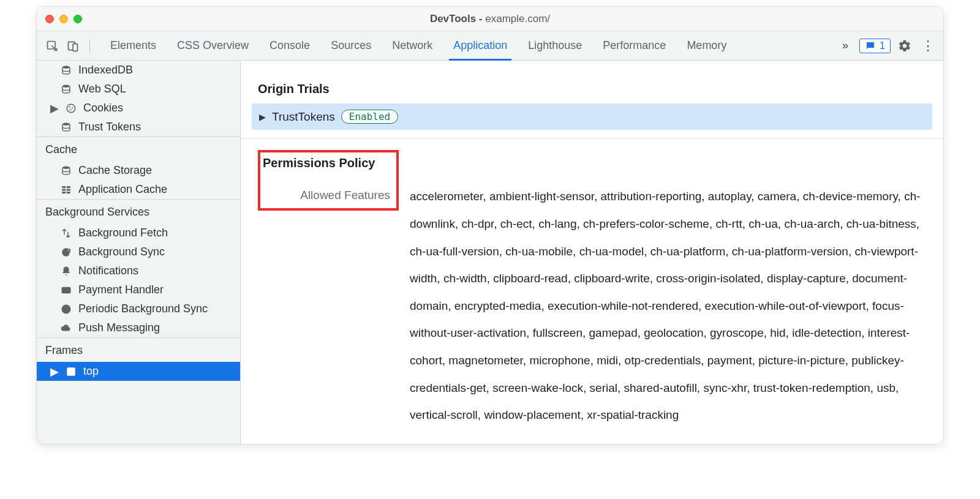  Describe the element at coordinates (138, 190) in the screenshot. I see `sidebar-item-application-cache: Application Cache` at that location.